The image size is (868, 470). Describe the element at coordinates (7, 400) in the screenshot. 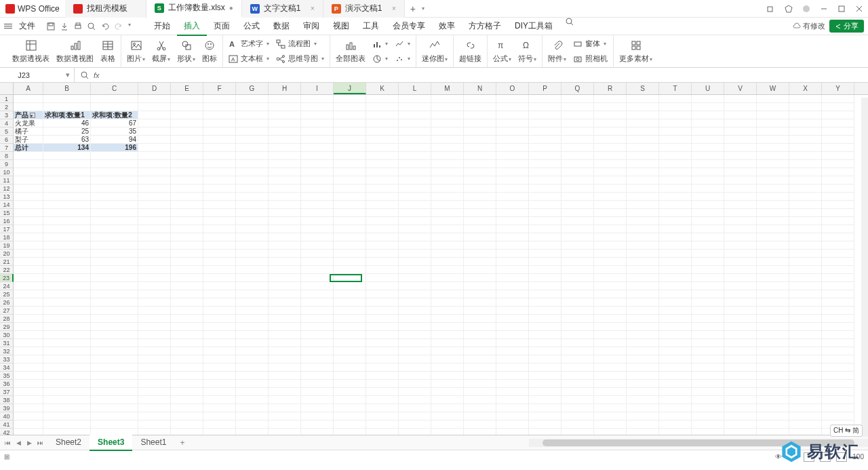

I see `row-header: 38` at that location.